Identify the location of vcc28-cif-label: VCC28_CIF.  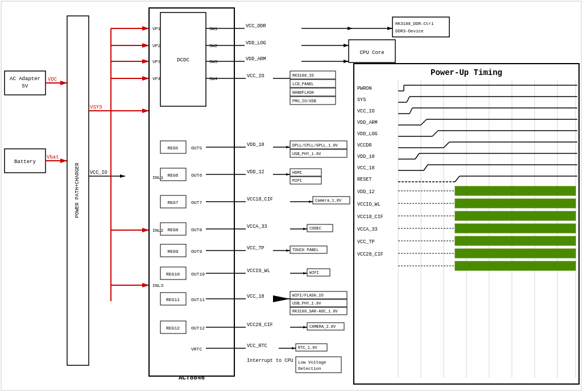
(260, 325).